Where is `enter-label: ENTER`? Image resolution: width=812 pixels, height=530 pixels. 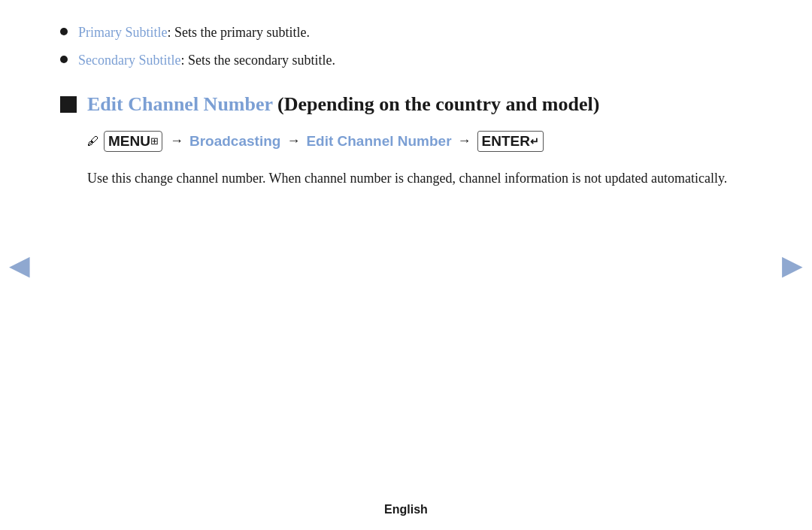 enter-label: ENTER is located at coordinates (506, 141).